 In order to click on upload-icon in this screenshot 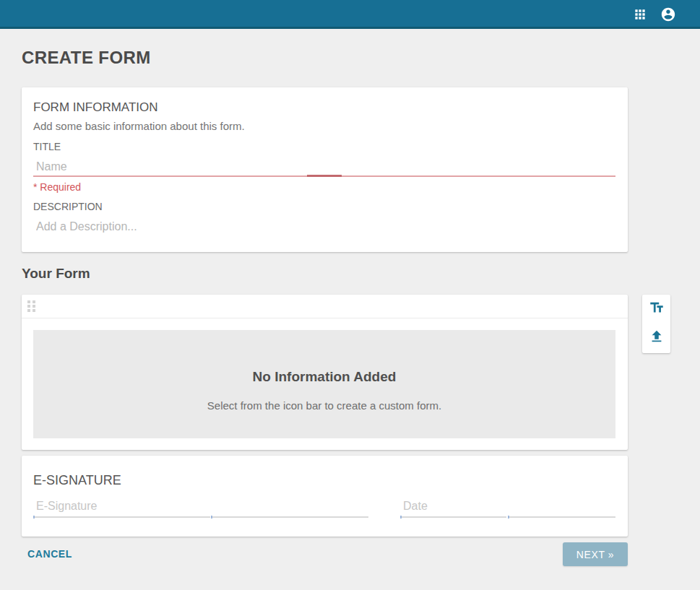, I will do `click(657, 338)`.